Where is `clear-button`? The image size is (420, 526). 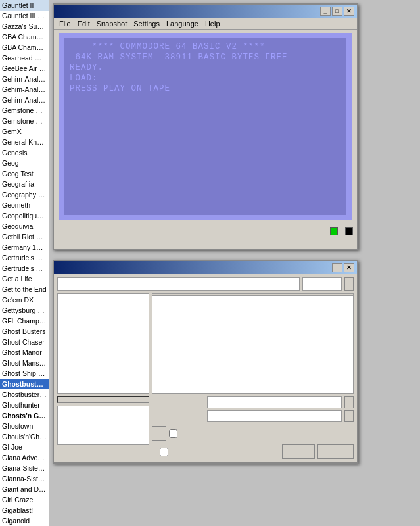
clear-button is located at coordinates (349, 402).